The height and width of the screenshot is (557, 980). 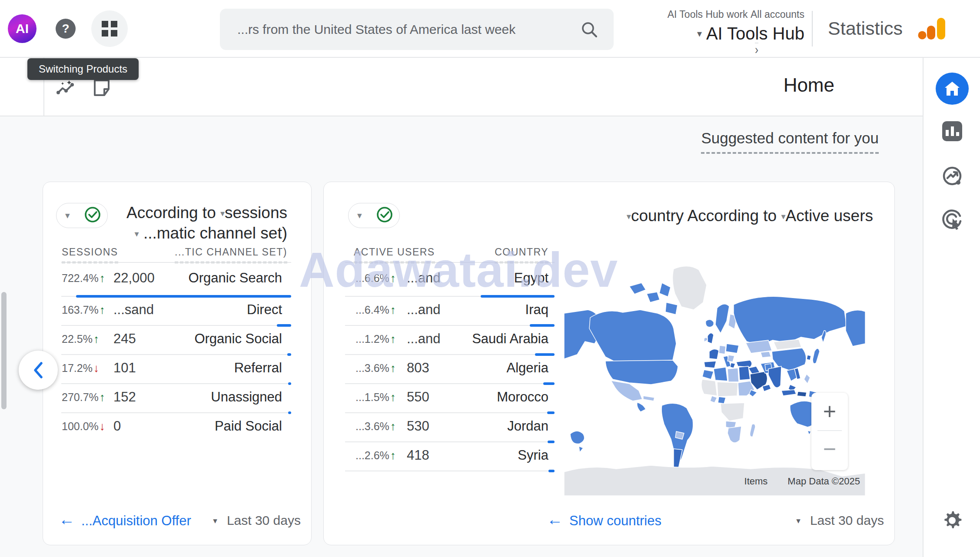 What do you see at coordinates (952, 89) in the screenshot?
I see `home-icon` at bounding box center [952, 89].